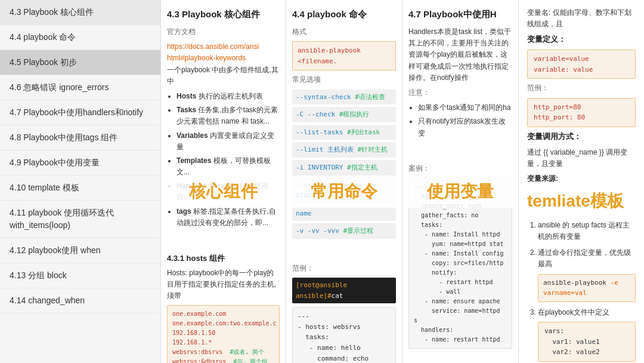 The image size is (644, 363). I want to click on panel3-desc: Handlers本质是task list，类似于其上的不同，主要用于当关注的资源…, so click(460, 55).